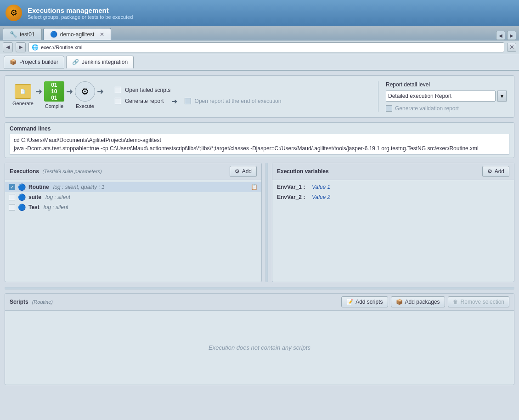 The height and width of the screenshot is (420, 519). Describe the element at coordinates (8, 47) in the screenshot. I see `url-back-btn: ◀` at that location.